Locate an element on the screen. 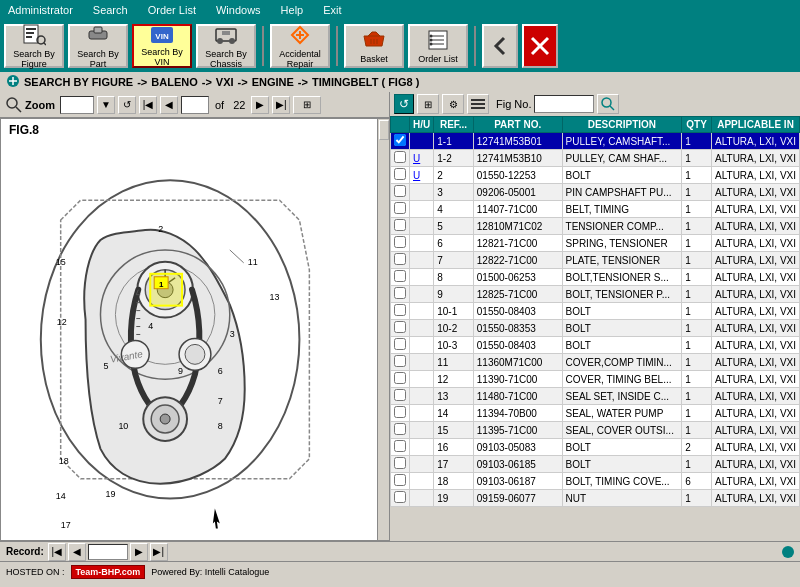  search-by-chassis-button: Search By Chassis is located at coordinates (226, 46).